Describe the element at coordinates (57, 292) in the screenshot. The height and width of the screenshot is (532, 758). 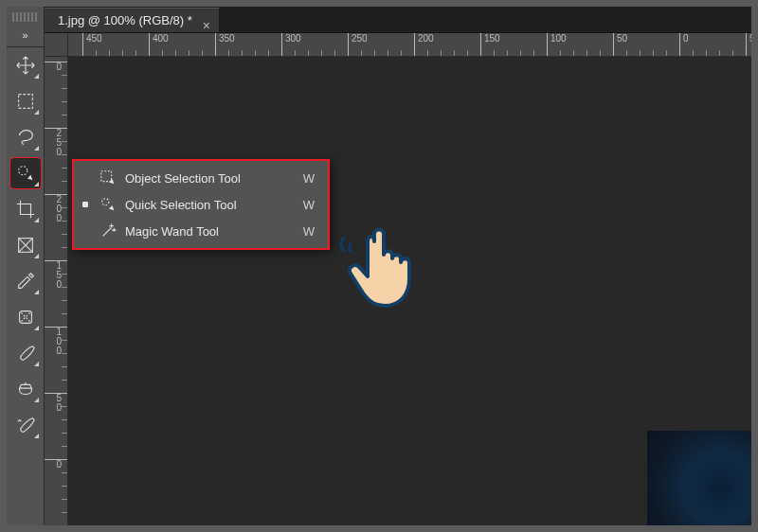
I see `ruler-vertical: 025020015010050050` at that location.